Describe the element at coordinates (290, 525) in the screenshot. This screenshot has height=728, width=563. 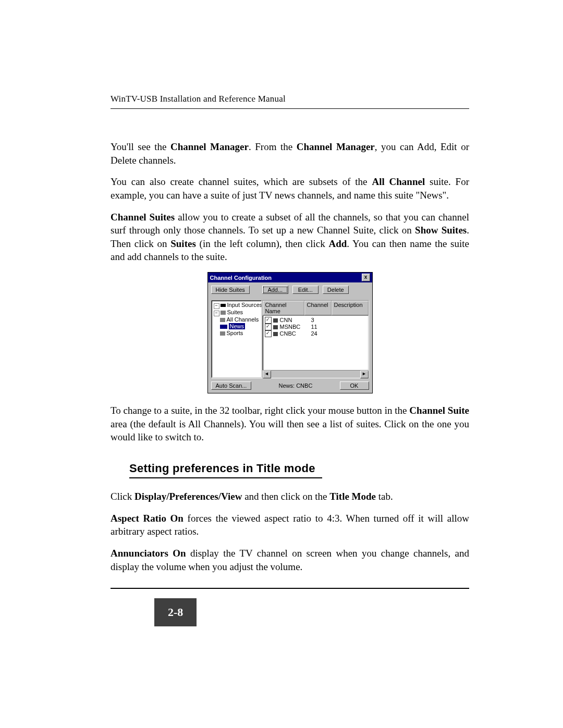
I see `paragraph-6: Aspect Ratio On forces the viewed aspect…` at that location.